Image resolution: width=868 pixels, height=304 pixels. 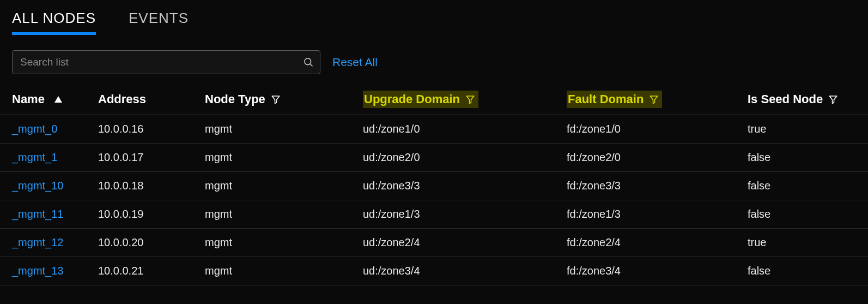 What do you see at coordinates (49, 102) in the screenshot?
I see `column-header-name: Name` at bounding box center [49, 102].